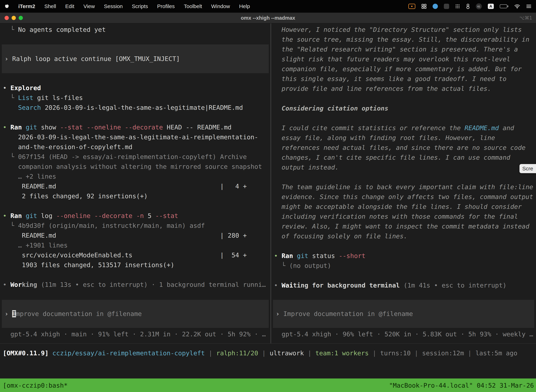  What do you see at coordinates (27, 6) in the screenshot?
I see `menu-iterm2: iTerm2` at bounding box center [27, 6].